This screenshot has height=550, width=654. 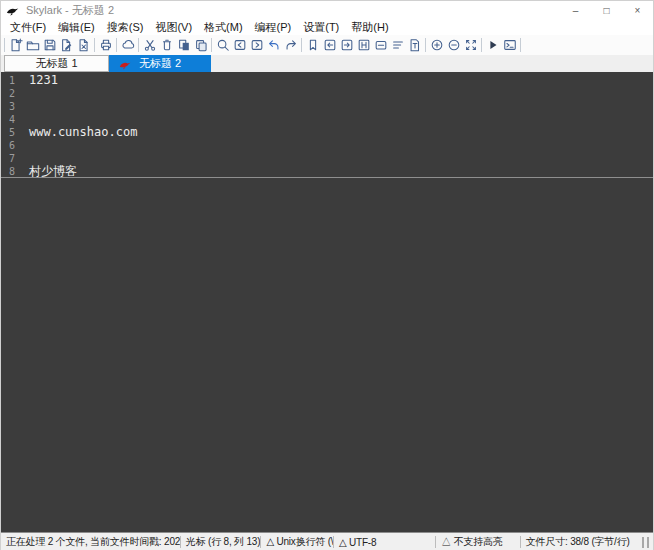 I want to click on menu-item-8: 帮助(H), so click(x=370, y=28).